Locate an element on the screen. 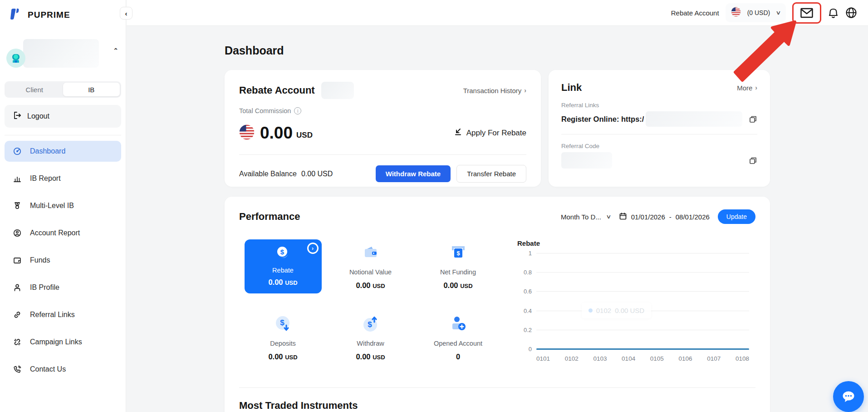 The image size is (868, 412). rebate-card-title: Rebate Account is located at coordinates (277, 90).